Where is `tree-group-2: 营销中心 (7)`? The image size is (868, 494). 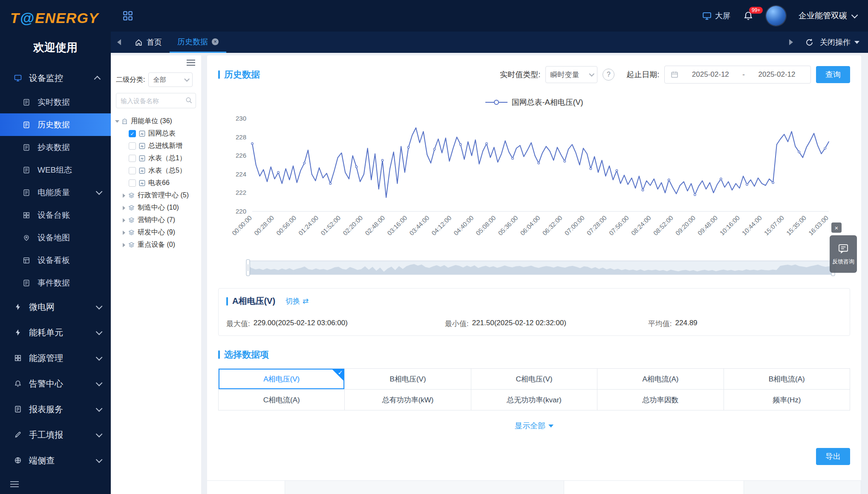 tree-group-2: 营销中心 (7) is located at coordinates (156, 220).